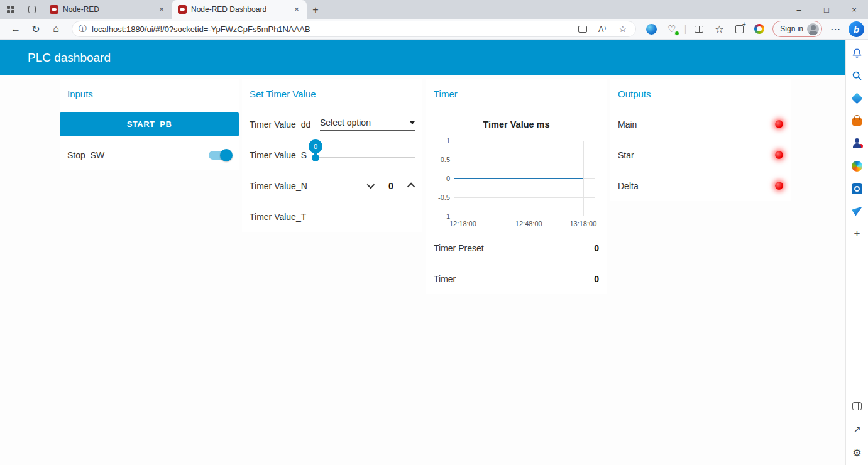  What do you see at coordinates (32, 9) in the screenshot?
I see `square-glyph` at bounding box center [32, 9].